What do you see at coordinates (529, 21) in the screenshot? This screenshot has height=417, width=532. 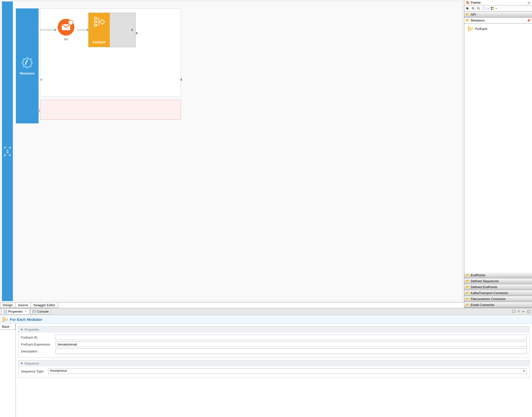 I see `pin-icon: 📌` at bounding box center [529, 21].